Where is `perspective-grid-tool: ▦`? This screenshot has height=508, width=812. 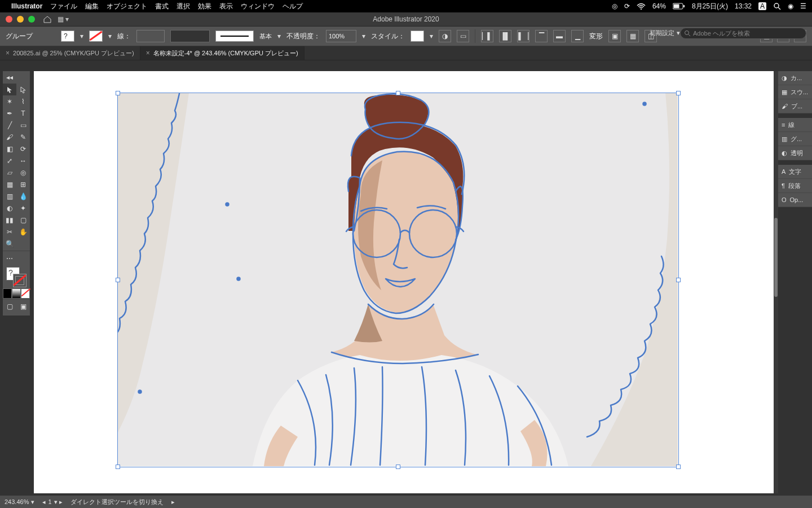
perspective-grid-tool: ▦ is located at coordinates (10, 184).